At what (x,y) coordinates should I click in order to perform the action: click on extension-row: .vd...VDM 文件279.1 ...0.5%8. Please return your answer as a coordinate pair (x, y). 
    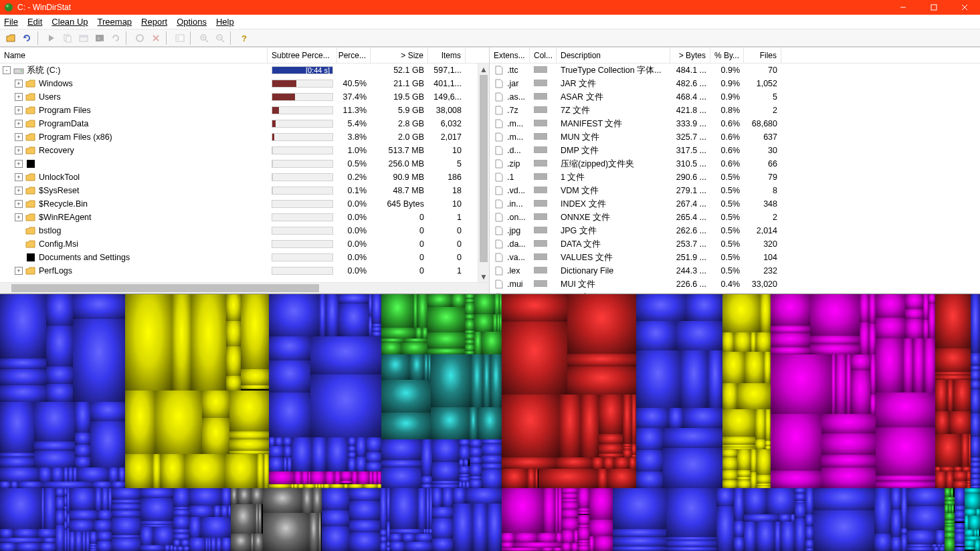
    Looking at the image, I should click on (734, 191).